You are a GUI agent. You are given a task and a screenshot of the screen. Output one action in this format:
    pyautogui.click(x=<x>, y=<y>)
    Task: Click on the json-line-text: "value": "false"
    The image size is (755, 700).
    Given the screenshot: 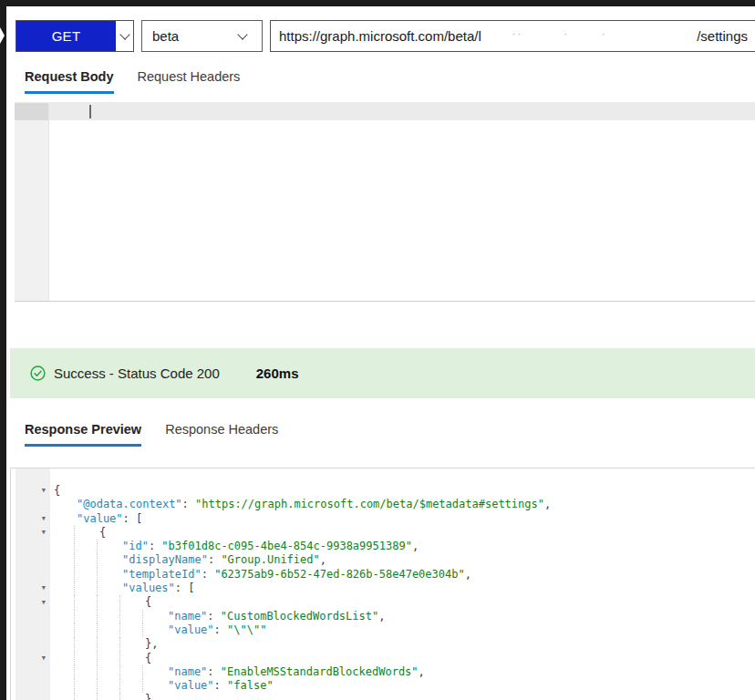 What is the action you would take?
    pyautogui.click(x=162, y=685)
    